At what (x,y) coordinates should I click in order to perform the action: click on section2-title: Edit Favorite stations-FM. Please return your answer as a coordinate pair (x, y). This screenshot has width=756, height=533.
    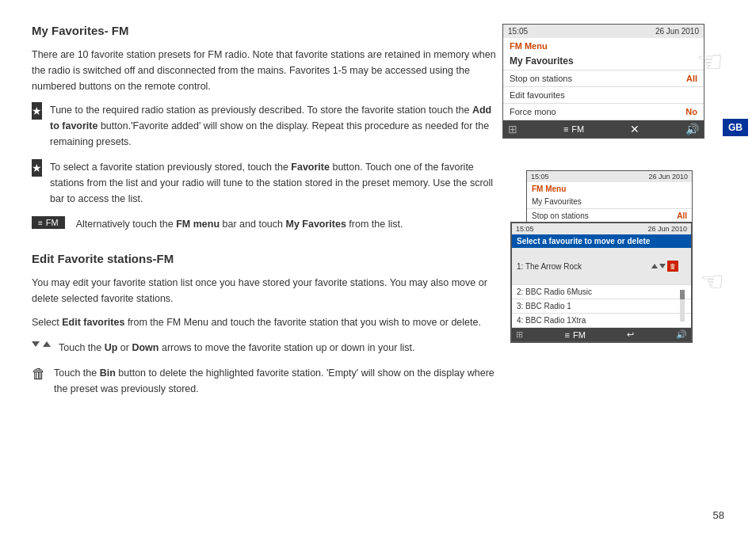
    Looking at the image, I should click on (265, 258).